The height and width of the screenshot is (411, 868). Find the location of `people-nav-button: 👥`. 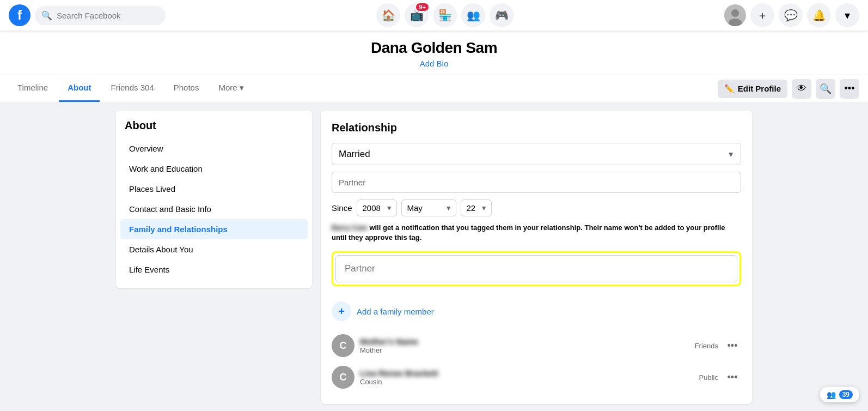

people-nav-button: 👥 is located at coordinates (473, 15).